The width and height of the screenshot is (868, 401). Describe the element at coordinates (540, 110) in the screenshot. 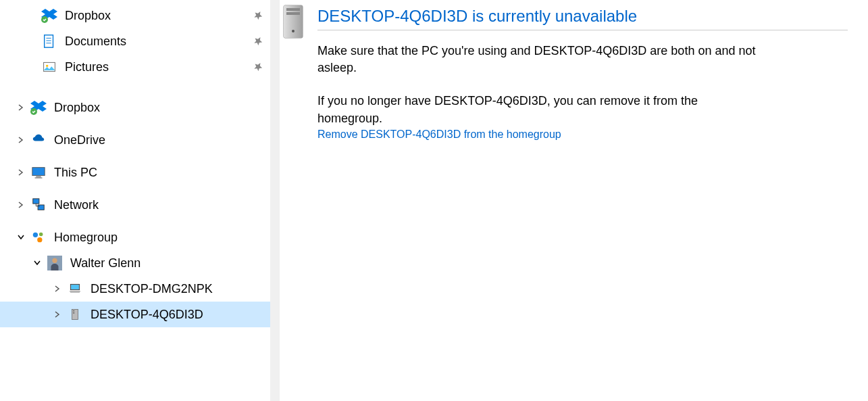

I see `message-text: If you no longer have DESKTOP-4Q6DI3D, y…` at that location.